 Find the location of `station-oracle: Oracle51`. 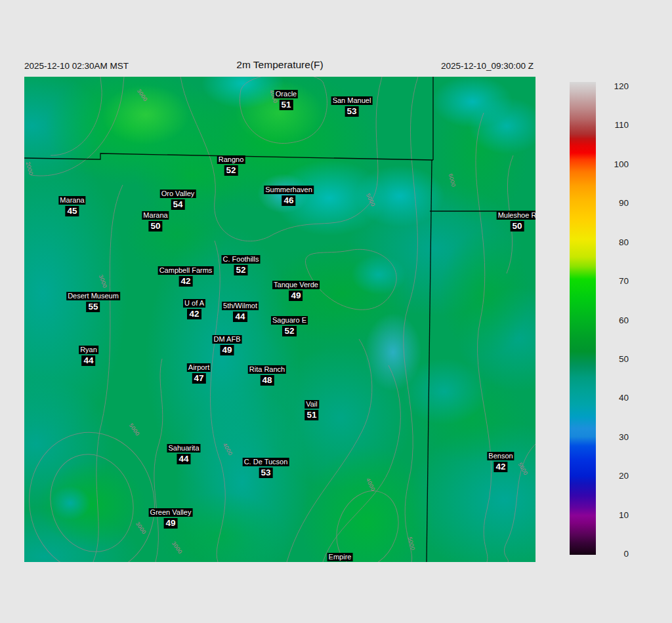

station-oracle: Oracle51 is located at coordinates (286, 100).